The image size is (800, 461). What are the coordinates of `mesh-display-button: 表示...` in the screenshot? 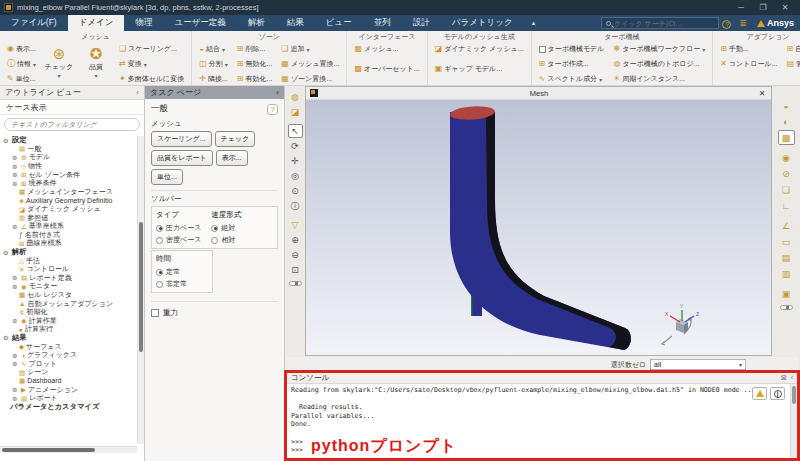 It's located at (232, 158).